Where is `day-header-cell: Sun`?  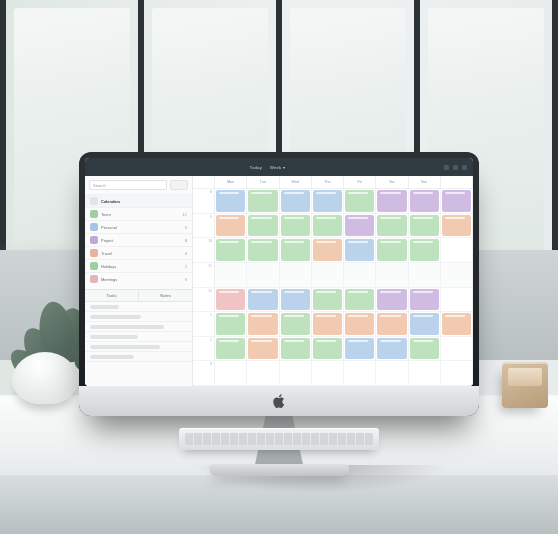
day-header-cell: Sun is located at coordinates (425, 182).